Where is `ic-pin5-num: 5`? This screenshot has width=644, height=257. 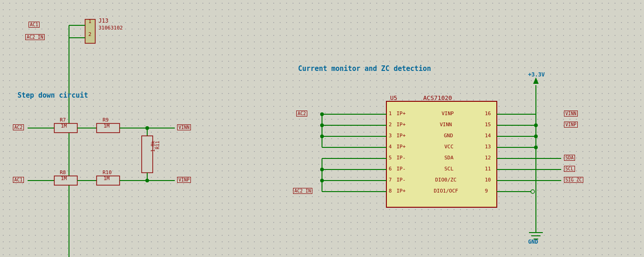 ic-pin5-num: 5 is located at coordinates (390, 158).